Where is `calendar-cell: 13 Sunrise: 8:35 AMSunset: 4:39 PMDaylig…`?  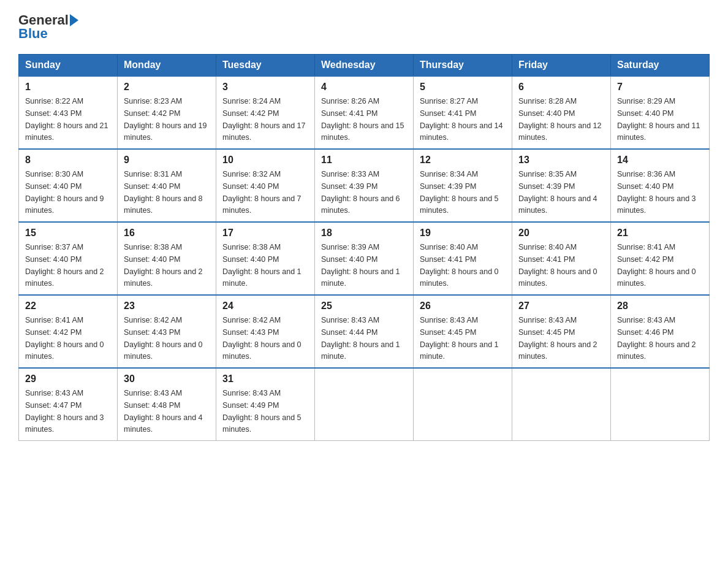
calendar-cell: 13 Sunrise: 8:35 AMSunset: 4:39 PMDaylig… is located at coordinates (561, 185).